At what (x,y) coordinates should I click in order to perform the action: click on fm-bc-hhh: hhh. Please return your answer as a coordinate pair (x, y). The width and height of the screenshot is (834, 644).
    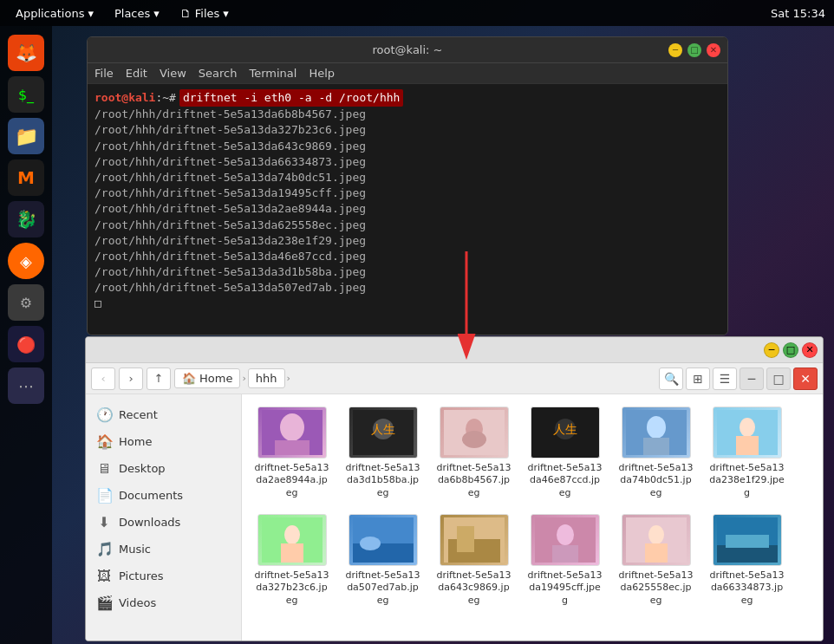
    Looking at the image, I should click on (267, 378).